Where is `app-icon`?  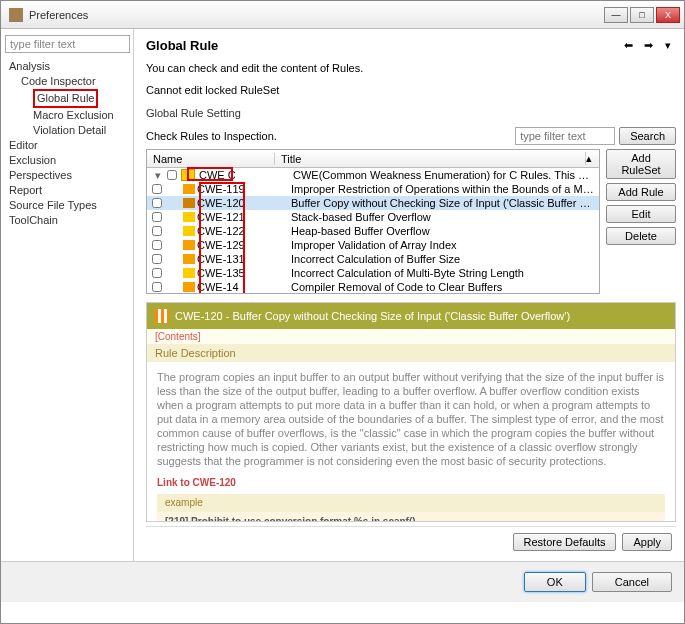
app-icon is located at coordinates (16, 15).